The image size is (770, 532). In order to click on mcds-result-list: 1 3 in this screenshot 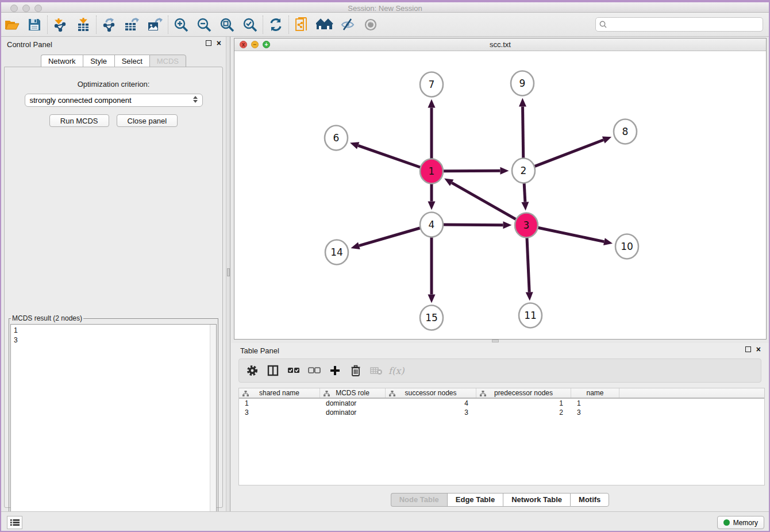, I will do `click(114, 425)`.